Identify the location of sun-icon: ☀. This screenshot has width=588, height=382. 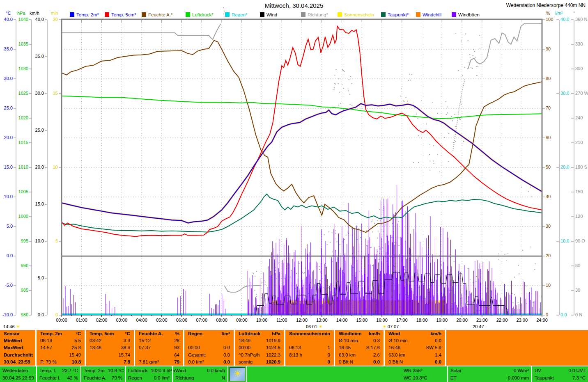
(18, 327).